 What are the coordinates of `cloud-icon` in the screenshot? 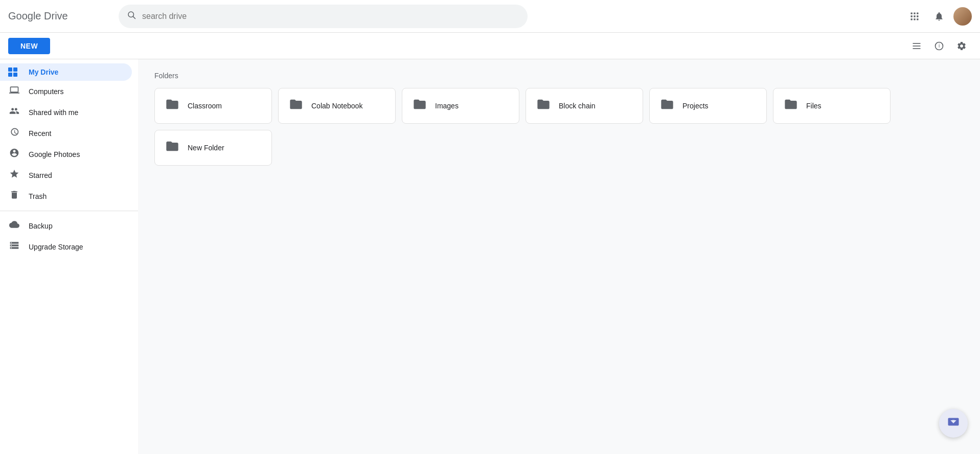 It's located at (14, 226).